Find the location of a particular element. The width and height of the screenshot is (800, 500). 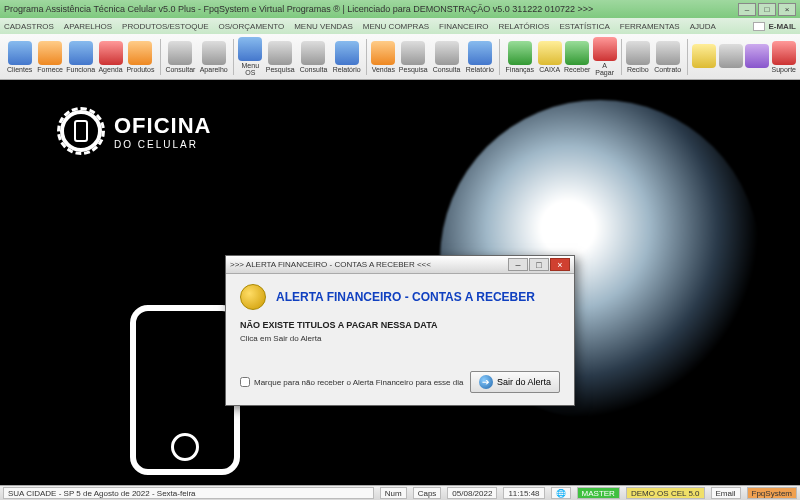

toolbar-label: Agenda is located at coordinates (110, 70).